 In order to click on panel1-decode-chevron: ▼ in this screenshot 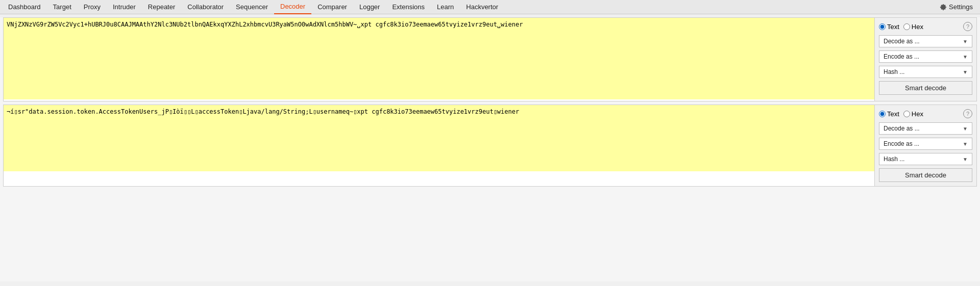, I will do `click(965, 42)`.